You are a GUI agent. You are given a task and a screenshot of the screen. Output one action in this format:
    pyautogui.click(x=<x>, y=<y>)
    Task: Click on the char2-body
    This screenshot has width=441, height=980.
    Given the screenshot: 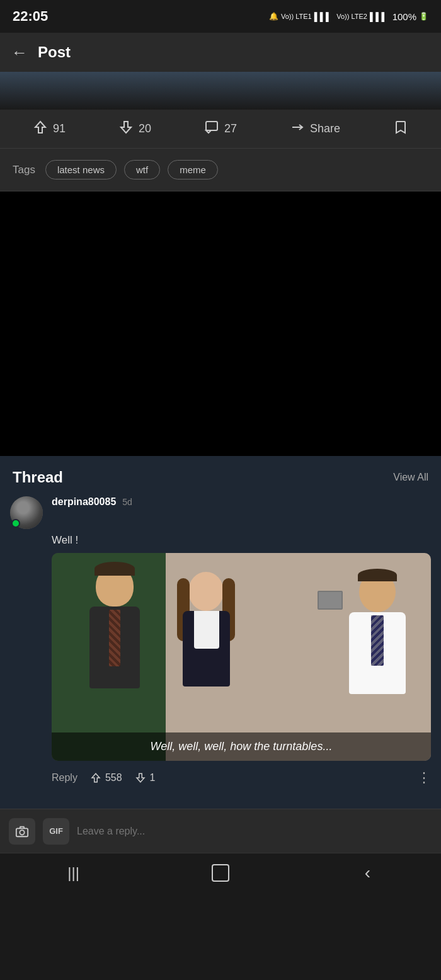 What is the action you would take?
    pyautogui.click(x=207, y=649)
    